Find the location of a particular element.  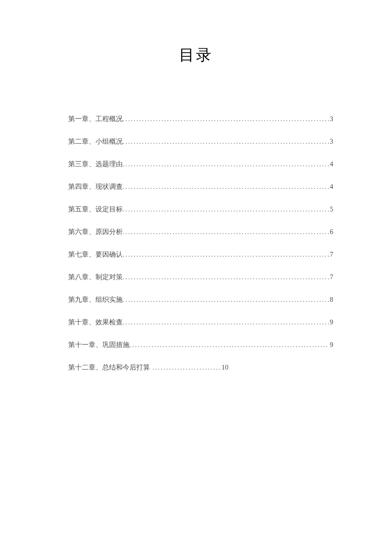

toc-entry: 第七章、要因确认 7 is located at coordinates (201, 255).